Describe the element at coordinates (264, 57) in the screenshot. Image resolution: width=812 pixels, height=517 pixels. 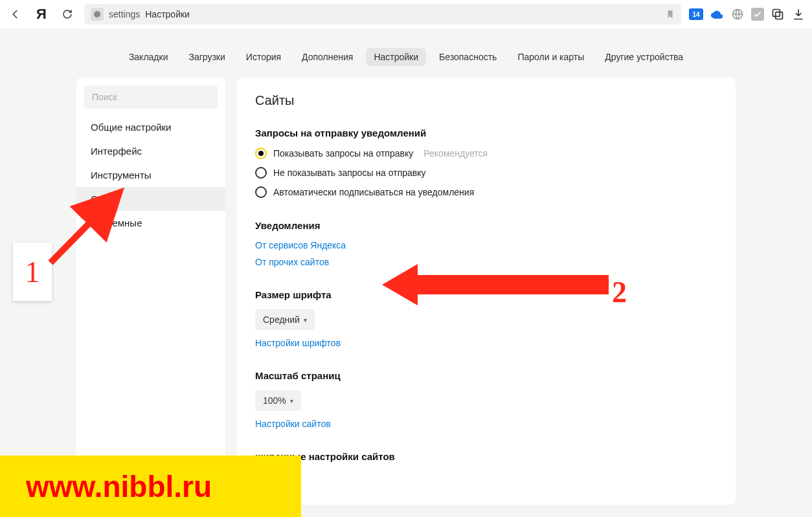
I see `tab-history: История` at that location.